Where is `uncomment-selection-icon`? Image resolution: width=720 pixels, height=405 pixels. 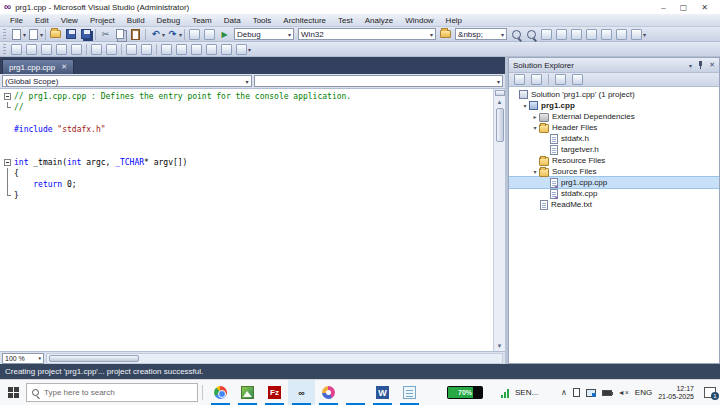
uncomment-selection-icon is located at coordinates (146, 50).